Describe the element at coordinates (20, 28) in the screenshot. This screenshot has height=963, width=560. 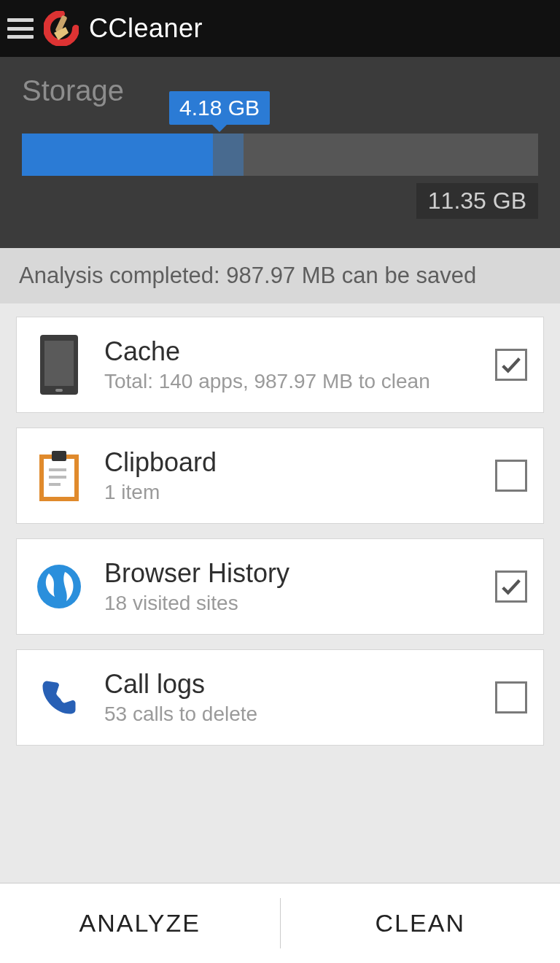
I see `menu-icon` at that location.